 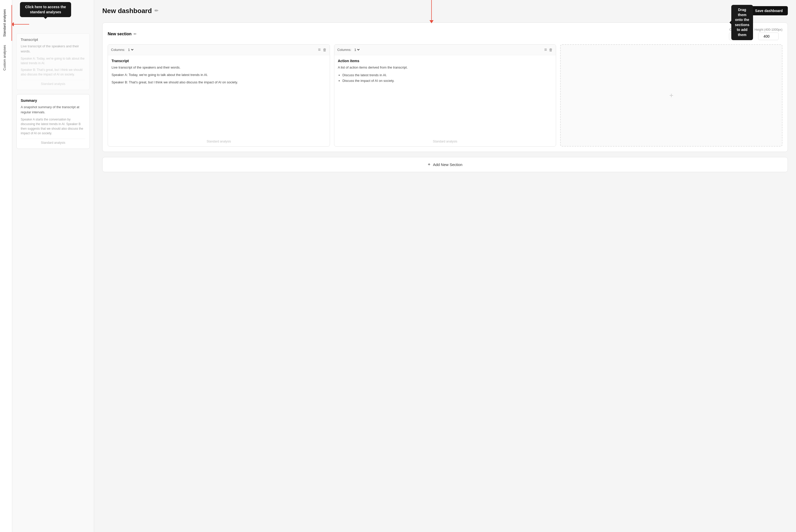 What do you see at coordinates (219, 82) in the screenshot?
I see `col1-p2: Speaker B: That's great, but I think we …` at bounding box center [219, 82].